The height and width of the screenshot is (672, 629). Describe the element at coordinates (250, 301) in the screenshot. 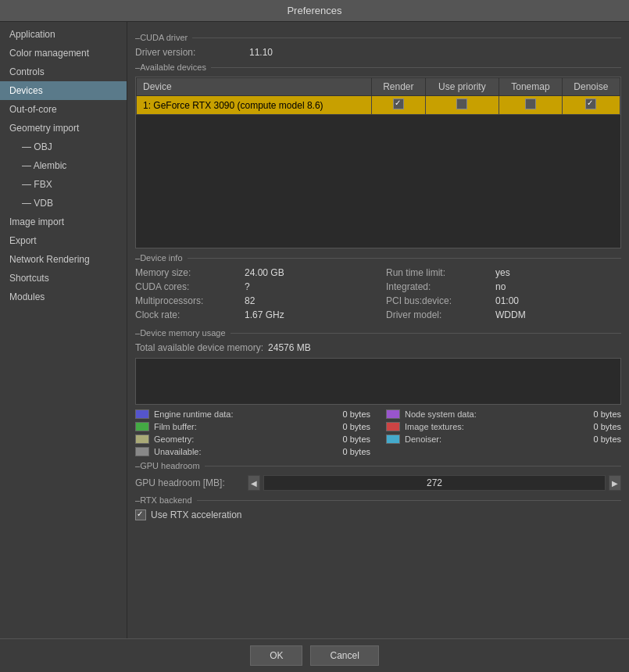

I see `multiprocessors-value: 82` at that location.